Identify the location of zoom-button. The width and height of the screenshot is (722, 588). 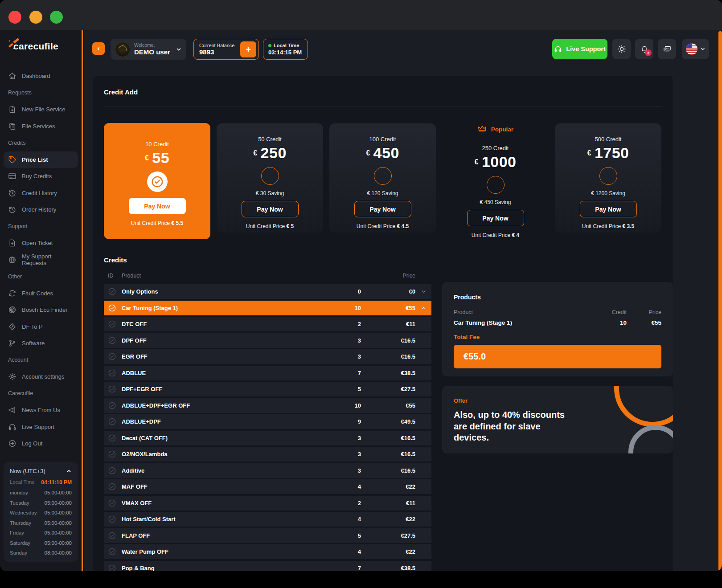
(56, 17).